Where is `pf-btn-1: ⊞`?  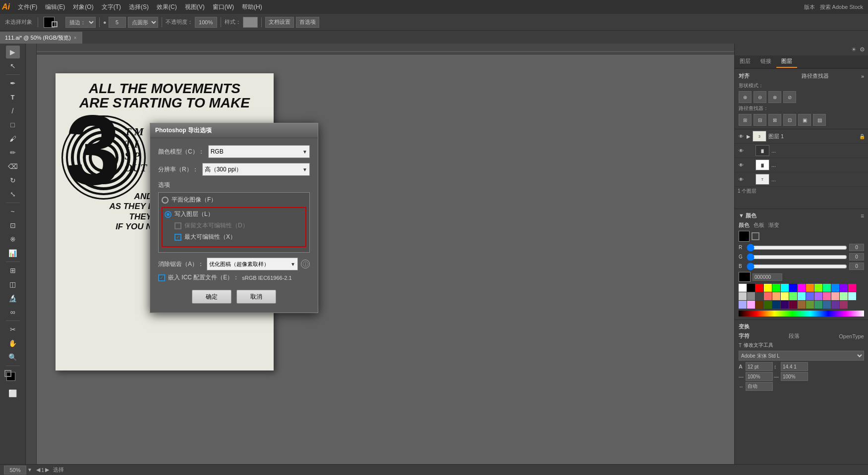
pf-btn-1: ⊞ is located at coordinates (745, 120).